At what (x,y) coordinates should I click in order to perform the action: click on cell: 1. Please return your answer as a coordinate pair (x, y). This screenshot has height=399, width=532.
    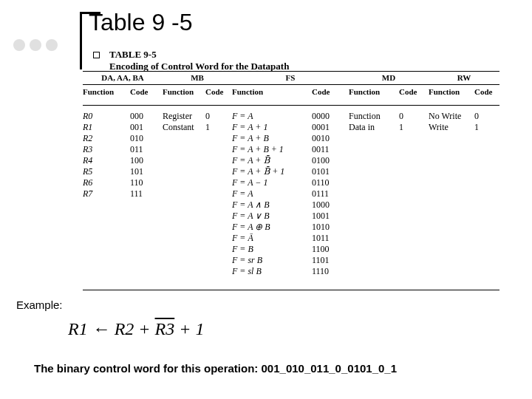
    Looking at the image, I should click on (414, 127).